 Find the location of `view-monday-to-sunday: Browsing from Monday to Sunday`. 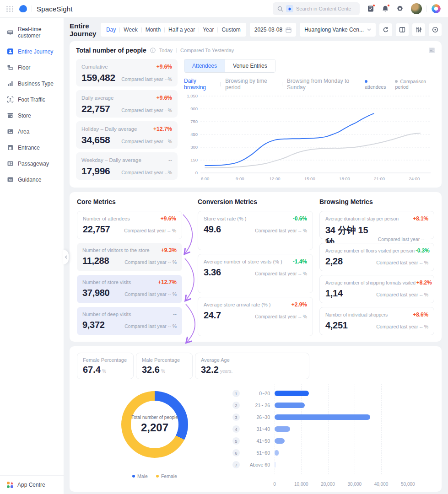

view-monday-to-sunday: Browsing from Monday to Sunday is located at coordinates (324, 84).